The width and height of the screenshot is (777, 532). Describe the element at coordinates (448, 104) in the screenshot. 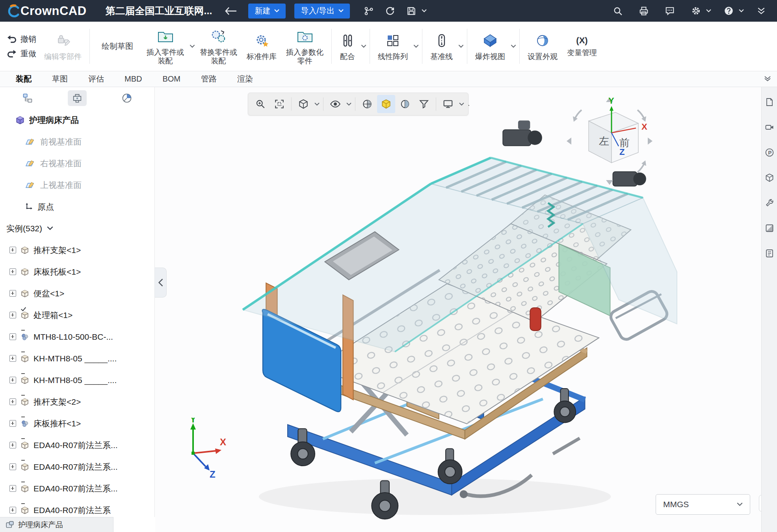

I see `display-settings-icon` at that location.